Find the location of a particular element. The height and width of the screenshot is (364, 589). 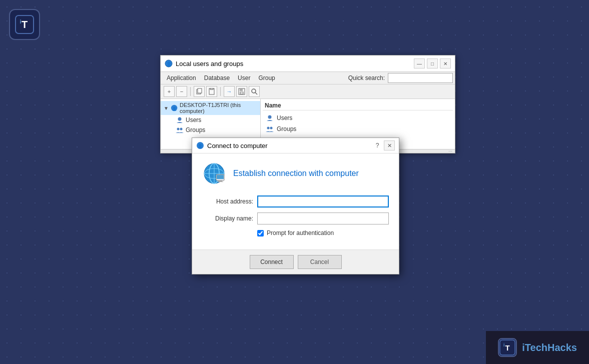

dialog-body: Establish connection with computer Host … is located at coordinates (295, 202).